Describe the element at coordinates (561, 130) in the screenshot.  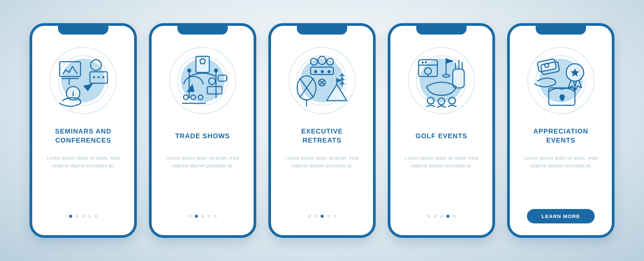
I see `phone-mockup: APPRECIATION EVENTSLorem ipsum dolor sit…` at that location.